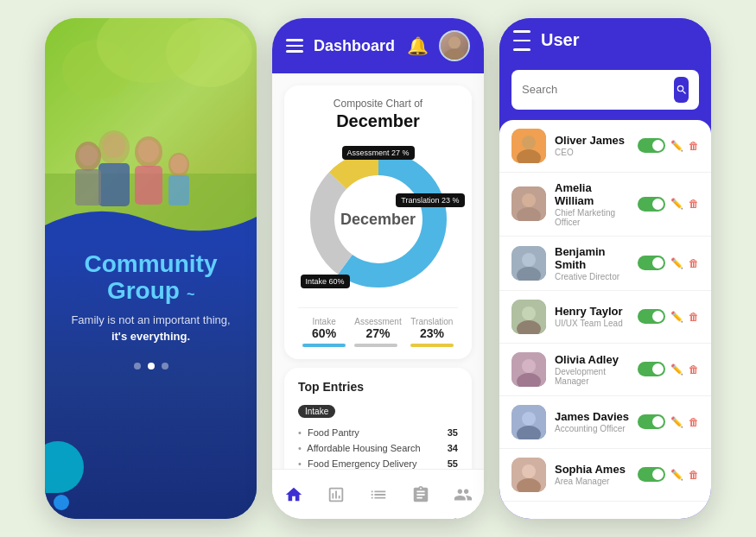 This screenshot has width=756, height=537. Describe the element at coordinates (421, 495) in the screenshot. I see `nav-clipboard` at that location.